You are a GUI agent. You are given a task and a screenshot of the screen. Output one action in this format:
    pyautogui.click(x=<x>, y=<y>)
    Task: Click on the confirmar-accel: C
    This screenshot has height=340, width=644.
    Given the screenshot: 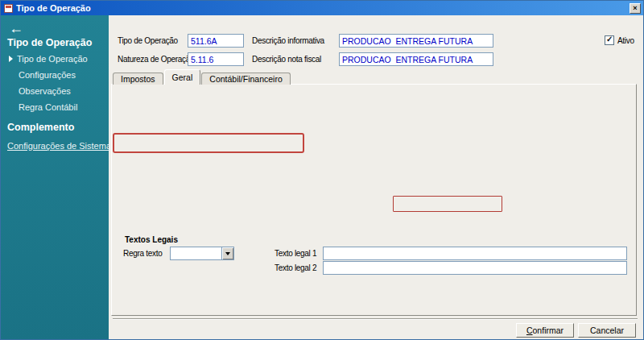 What is the action you would take?
    pyautogui.click(x=530, y=330)
    